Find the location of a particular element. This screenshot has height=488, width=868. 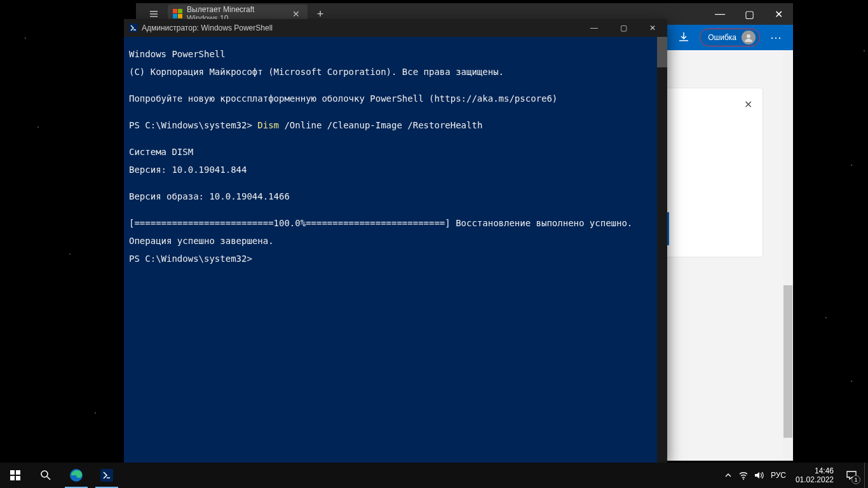

tray-network-button is located at coordinates (743, 475).